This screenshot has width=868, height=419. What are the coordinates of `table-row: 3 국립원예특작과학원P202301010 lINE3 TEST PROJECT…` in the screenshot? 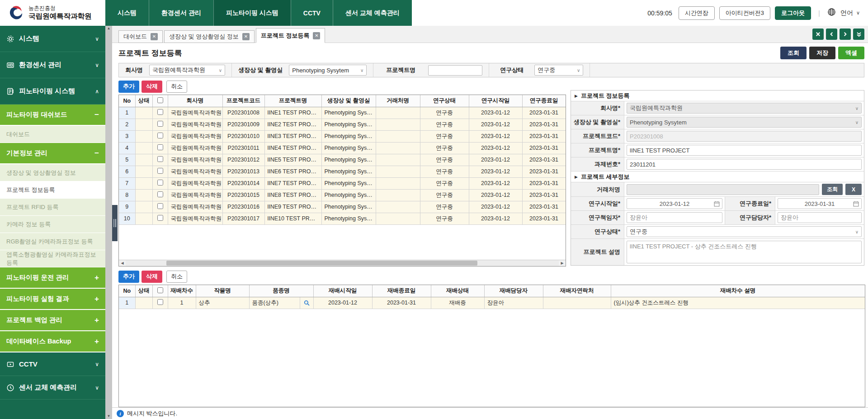 It's located at (342, 136).